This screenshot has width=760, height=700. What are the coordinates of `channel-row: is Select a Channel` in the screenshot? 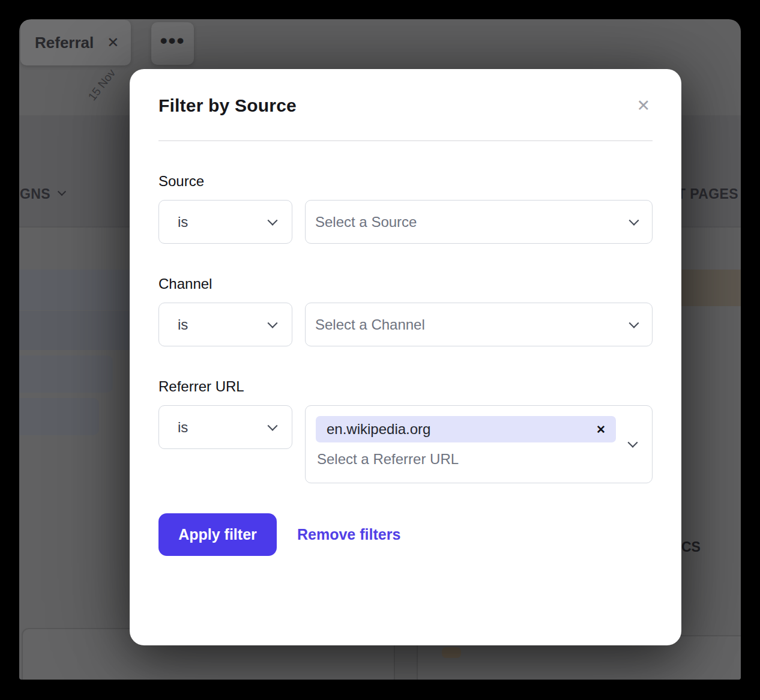 It's located at (406, 324).